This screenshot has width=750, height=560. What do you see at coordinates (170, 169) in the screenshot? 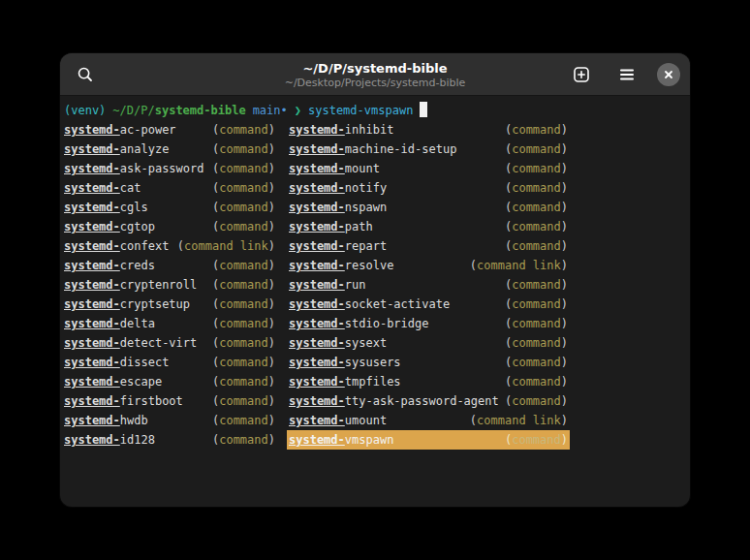
I see `completion-item: systemd-ask-password(command)` at bounding box center [170, 169].